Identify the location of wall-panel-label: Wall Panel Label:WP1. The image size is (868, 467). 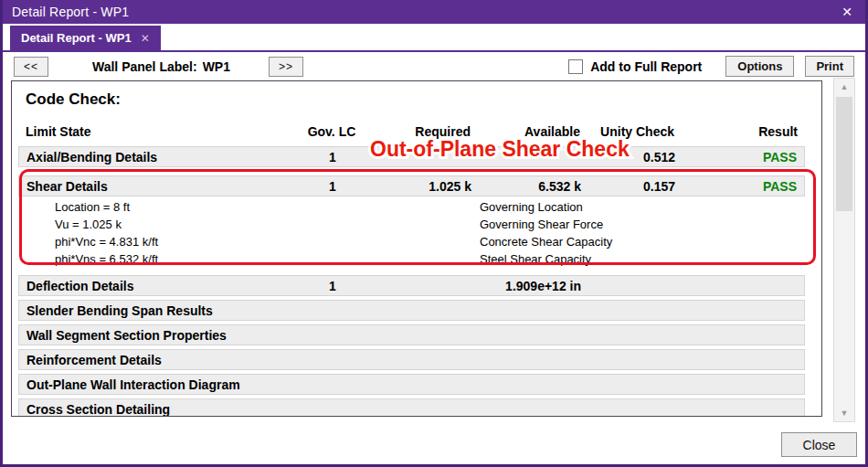
(161, 67).